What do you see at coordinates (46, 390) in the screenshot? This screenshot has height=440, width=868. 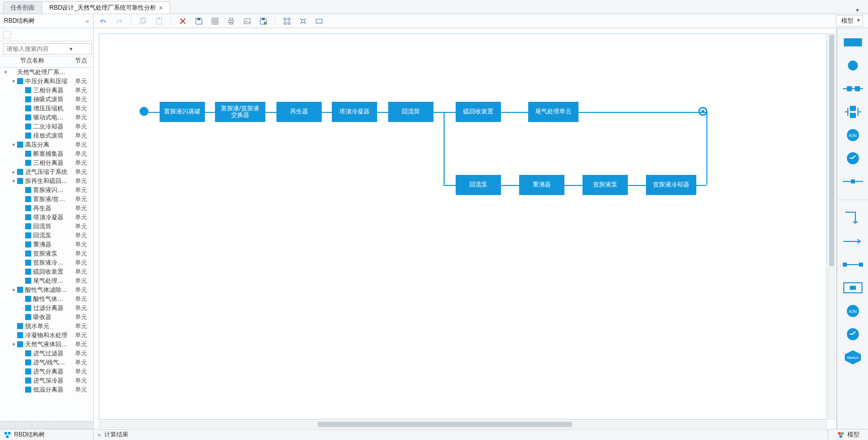 I see `tree-row: 低温分离器单元` at bounding box center [46, 390].